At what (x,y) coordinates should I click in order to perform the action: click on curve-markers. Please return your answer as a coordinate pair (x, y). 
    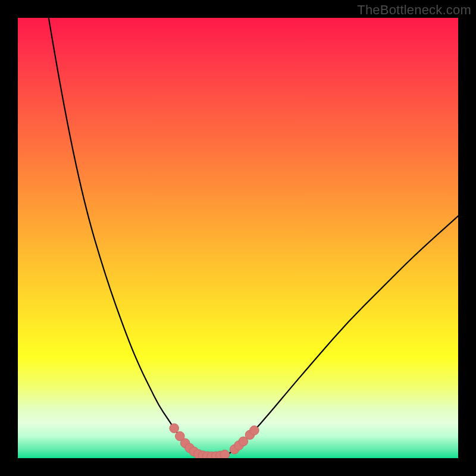
    Looking at the image, I should click on (214, 441).